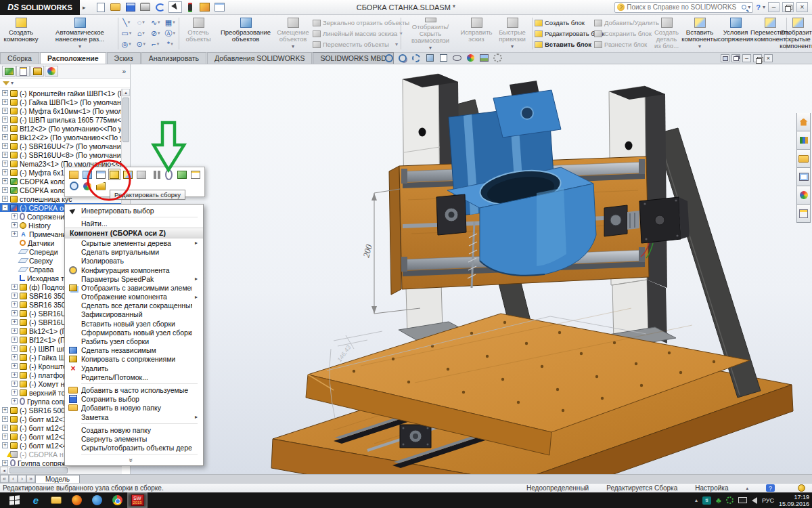 The height and width of the screenshot is (508, 812). What do you see at coordinates (141, 44) in the screenshot?
I see `sketch-tool-button: ⊙▾` at bounding box center [141, 44].